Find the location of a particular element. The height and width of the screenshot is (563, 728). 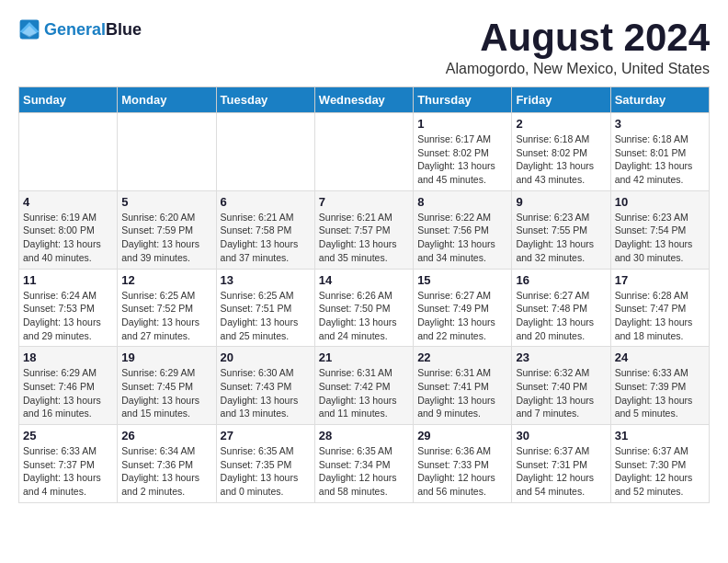

main-title: August 2024 is located at coordinates (577, 38).